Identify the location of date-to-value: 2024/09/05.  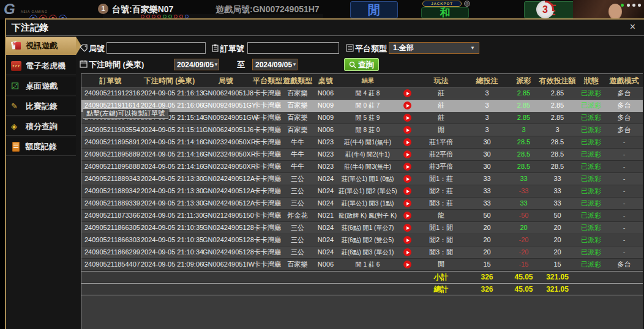
(274, 65).